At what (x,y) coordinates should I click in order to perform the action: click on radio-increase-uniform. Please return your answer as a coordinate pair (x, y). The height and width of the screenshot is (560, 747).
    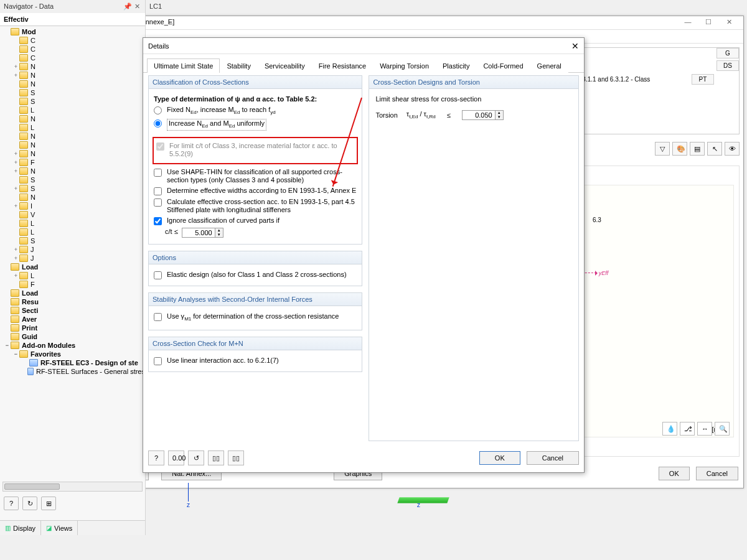
    Looking at the image, I should click on (158, 123).